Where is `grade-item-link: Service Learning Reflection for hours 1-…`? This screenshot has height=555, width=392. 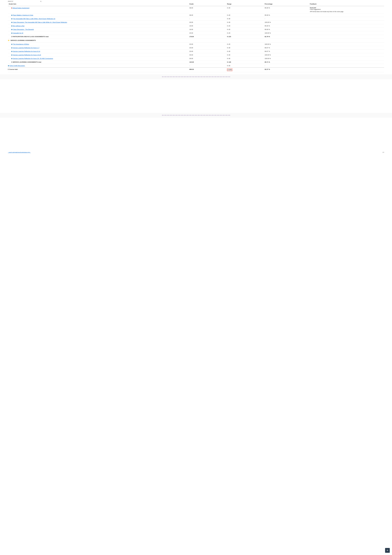 grade-item-link: Service Learning Reflection for hours 1-… is located at coordinates (26, 48).